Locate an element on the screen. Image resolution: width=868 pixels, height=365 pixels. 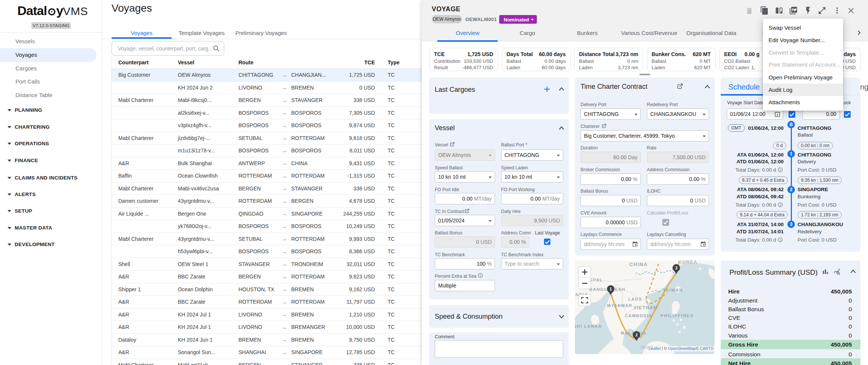
svg-text: 1 is located at coordinates (611, 289).